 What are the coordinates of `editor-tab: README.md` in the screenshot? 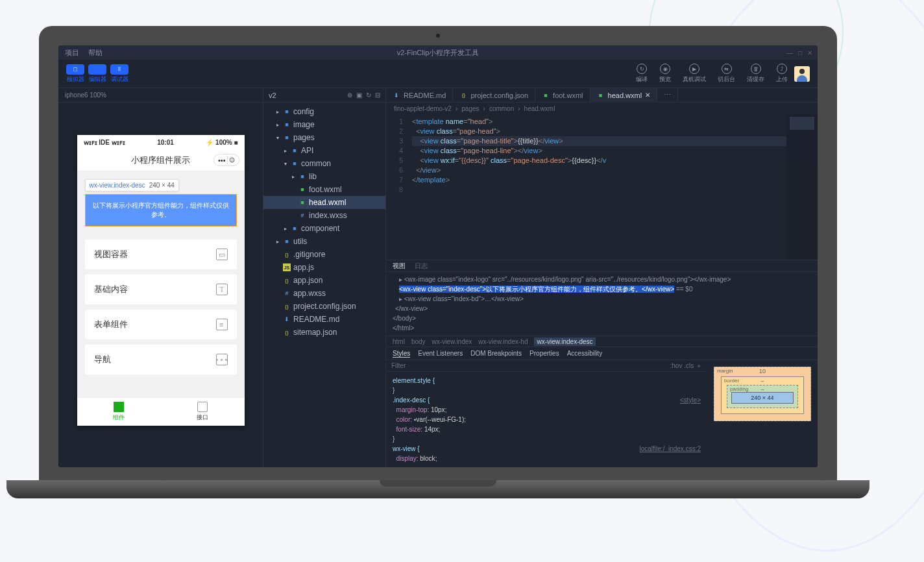 It's located at (419, 95).